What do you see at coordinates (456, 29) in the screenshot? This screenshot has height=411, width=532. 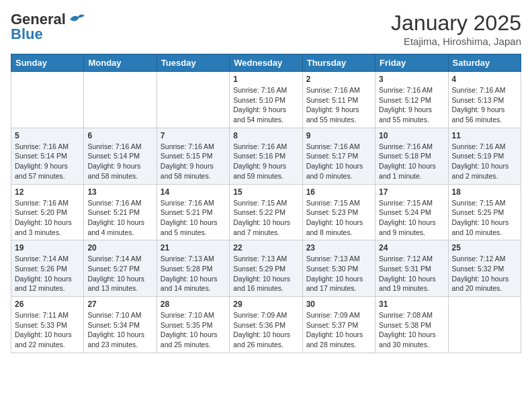 I see `title-block: January 2025 Etajima, Hiroshima, Japan` at bounding box center [456, 29].